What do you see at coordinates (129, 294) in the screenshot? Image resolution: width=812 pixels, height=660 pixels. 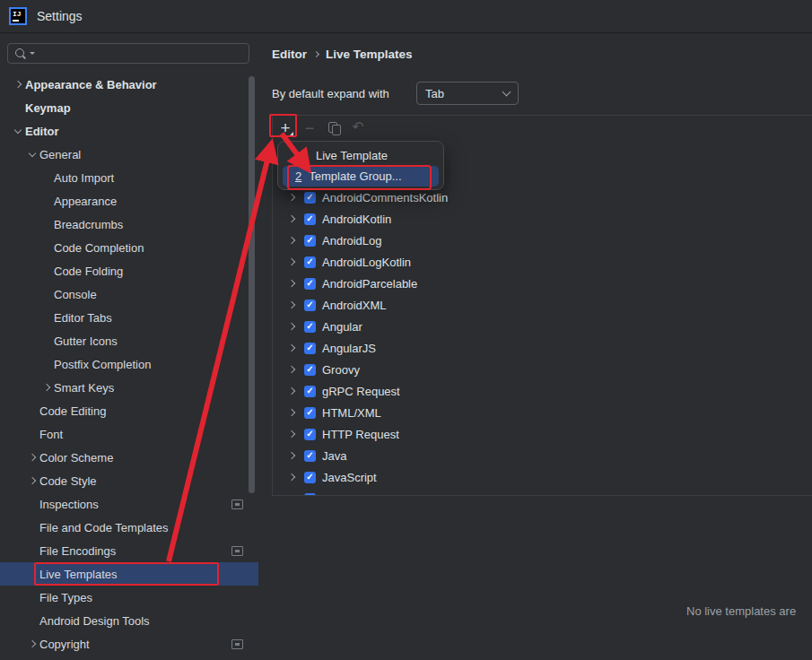 I see `sidebar-item-console: Console` at bounding box center [129, 294].